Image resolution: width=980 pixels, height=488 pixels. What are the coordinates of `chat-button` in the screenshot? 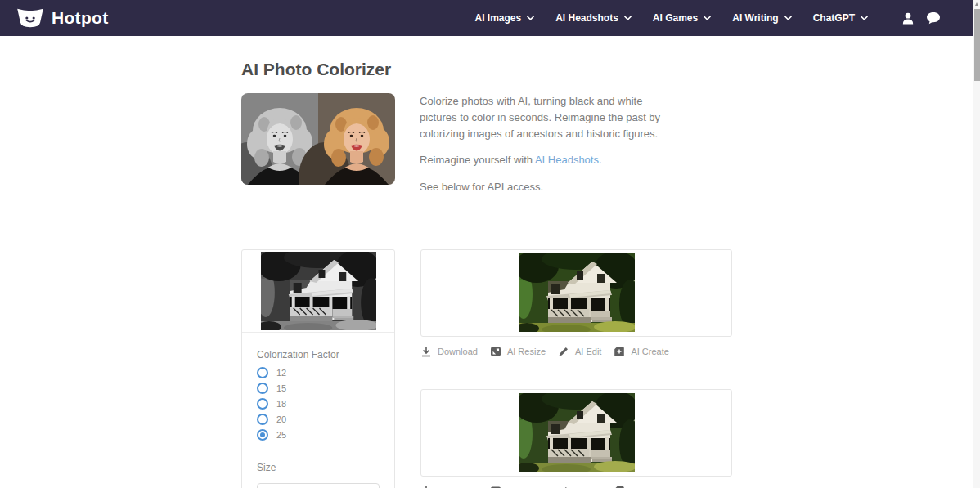 It's located at (933, 18).